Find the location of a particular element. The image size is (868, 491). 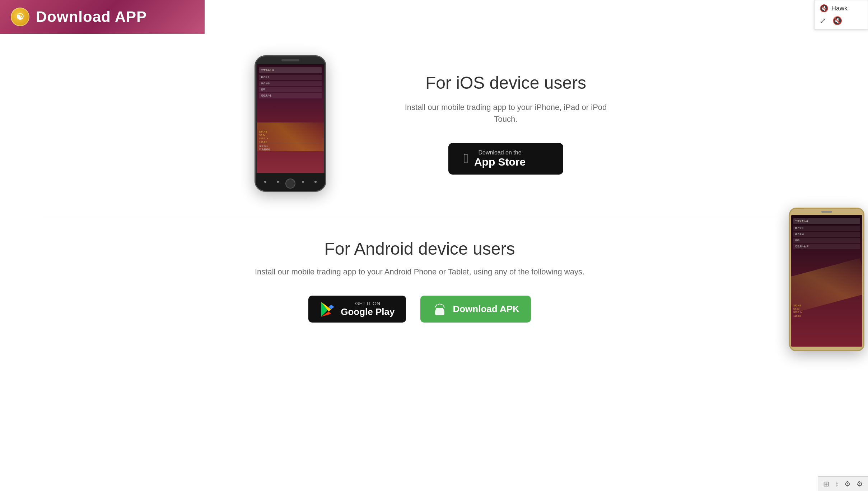

screen-numbers: $44.4897.2x$192.1x116.6x is located at coordinates (263, 137).